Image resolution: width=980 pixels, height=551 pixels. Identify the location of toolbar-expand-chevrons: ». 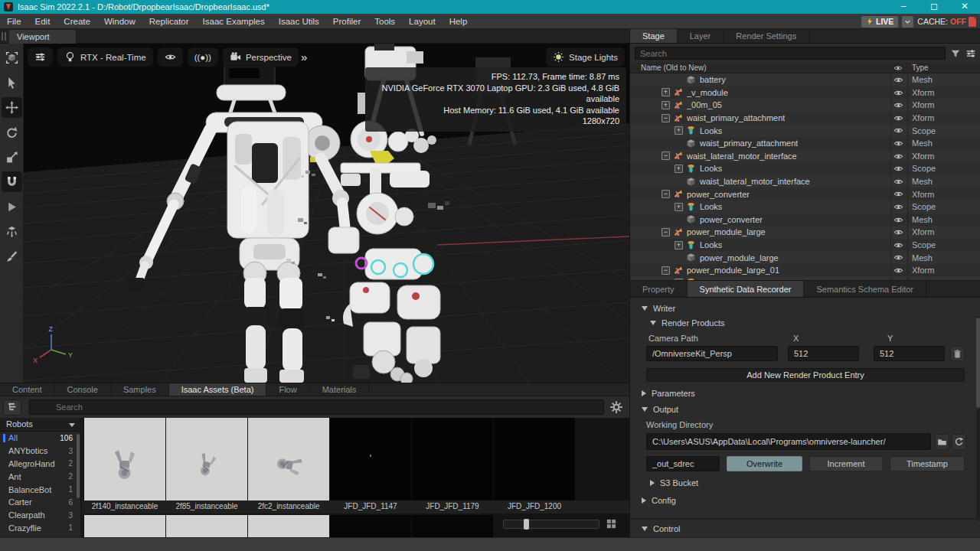
(303, 57).